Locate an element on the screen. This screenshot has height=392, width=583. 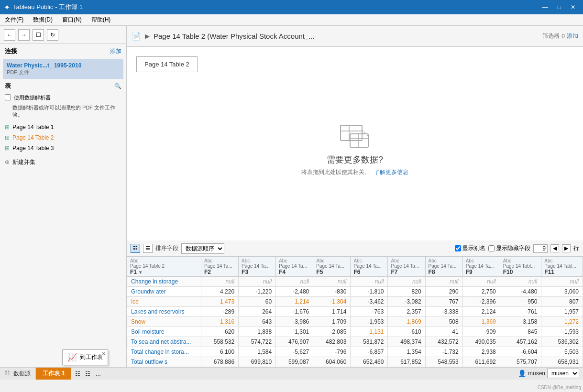
cell-f4: -2,480 is located at coordinates (295, 292).